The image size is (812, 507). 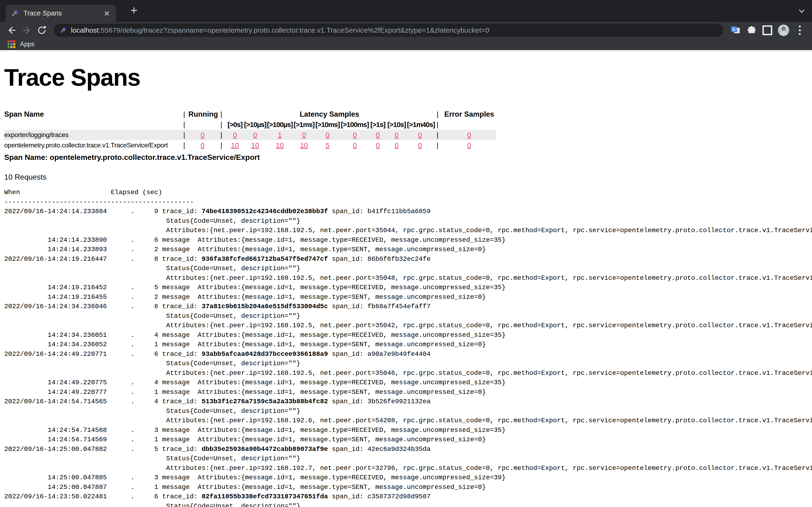 What do you see at coordinates (408, 157) in the screenshot?
I see `selected-span-label: Span Name: opentelemetry.proto.collector…` at bounding box center [408, 157].